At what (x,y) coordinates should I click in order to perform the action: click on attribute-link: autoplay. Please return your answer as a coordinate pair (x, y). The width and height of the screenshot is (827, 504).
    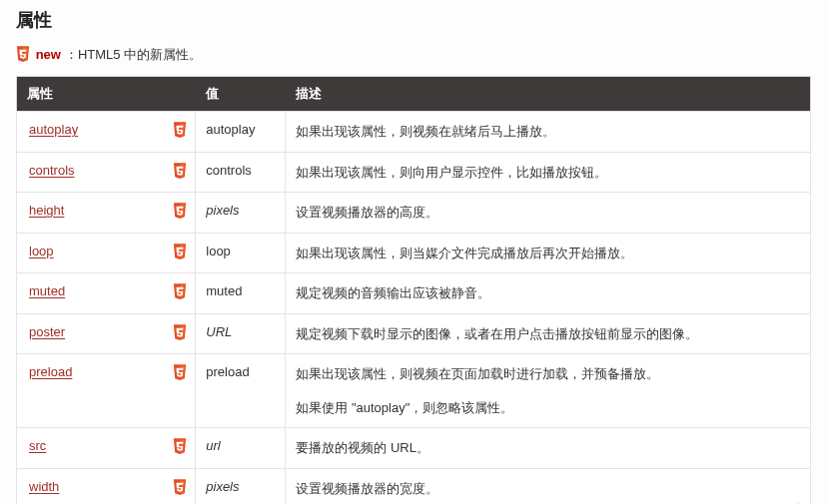
    Looking at the image, I should click on (54, 130).